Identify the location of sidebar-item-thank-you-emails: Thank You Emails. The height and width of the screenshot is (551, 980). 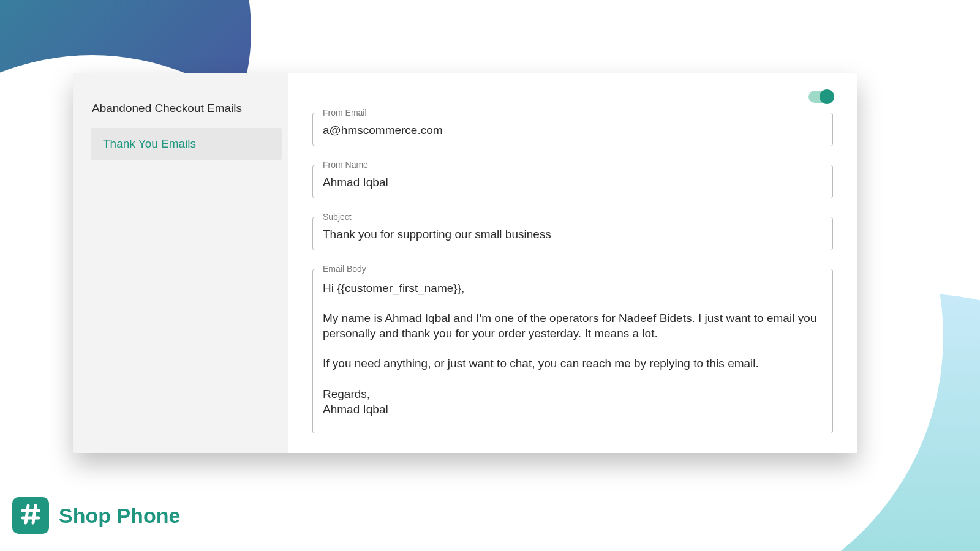
(186, 144).